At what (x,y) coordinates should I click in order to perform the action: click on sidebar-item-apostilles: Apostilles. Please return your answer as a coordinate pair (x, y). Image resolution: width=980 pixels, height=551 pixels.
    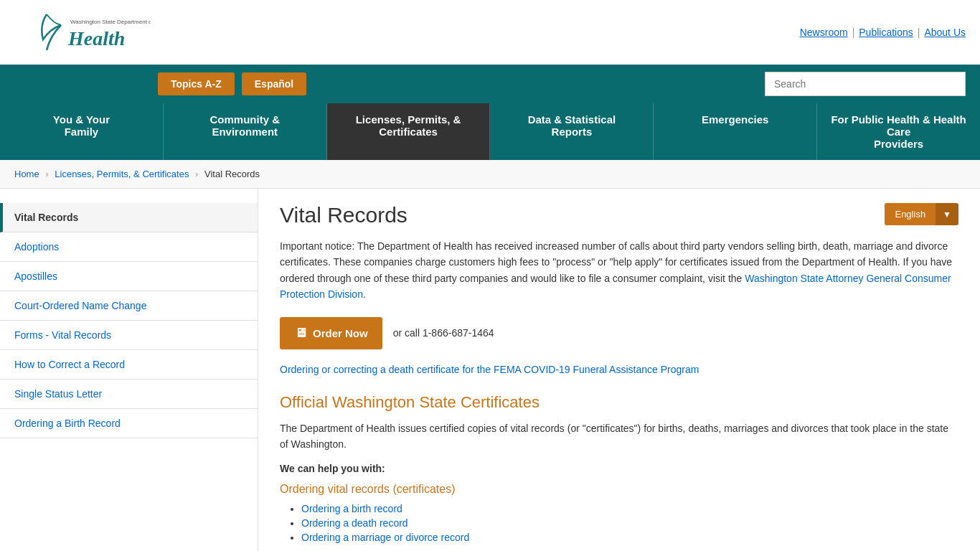
    Looking at the image, I should click on (129, 277).